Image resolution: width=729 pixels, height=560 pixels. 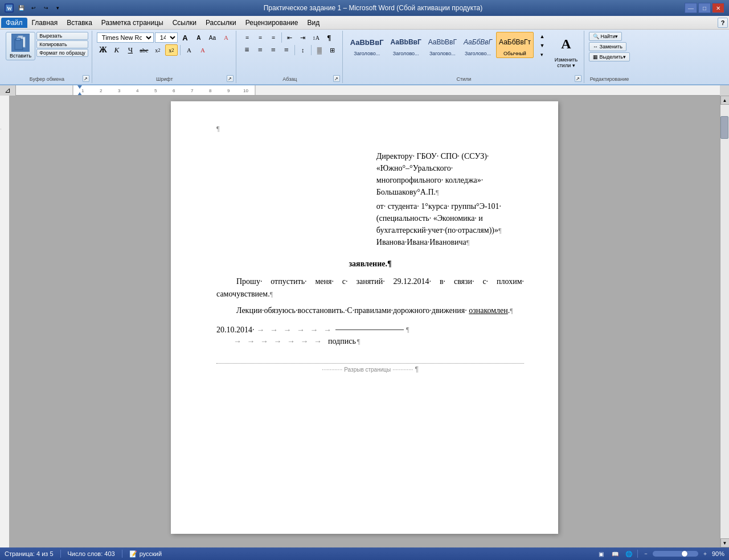 What do you see at coordinates (370, 288) in the screenshot?
I see `body-para1: Прошу· отпустить· меня· с· занятий· 29.1…` at bounding box center [370, 288].